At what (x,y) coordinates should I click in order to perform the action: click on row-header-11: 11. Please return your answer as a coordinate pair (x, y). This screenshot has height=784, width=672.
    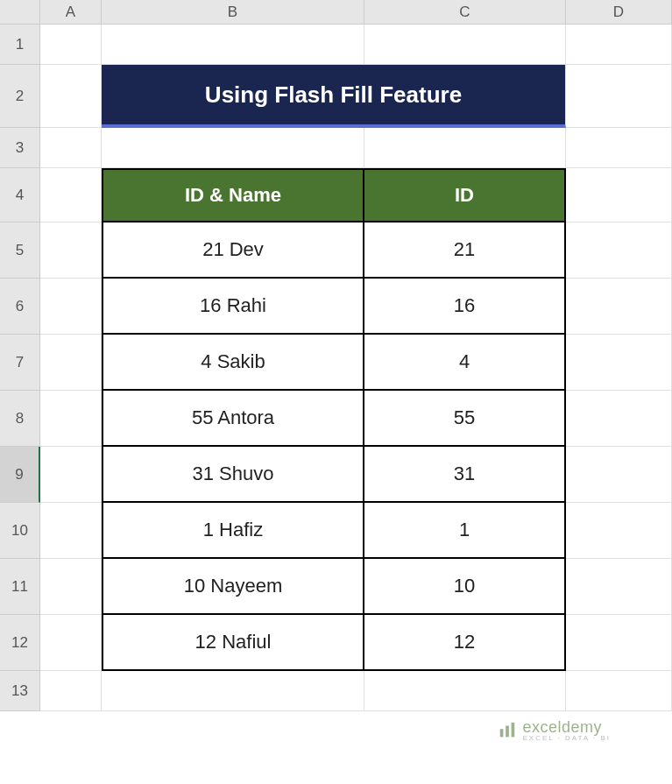
    Looking at the image, I should click on (20, 587).